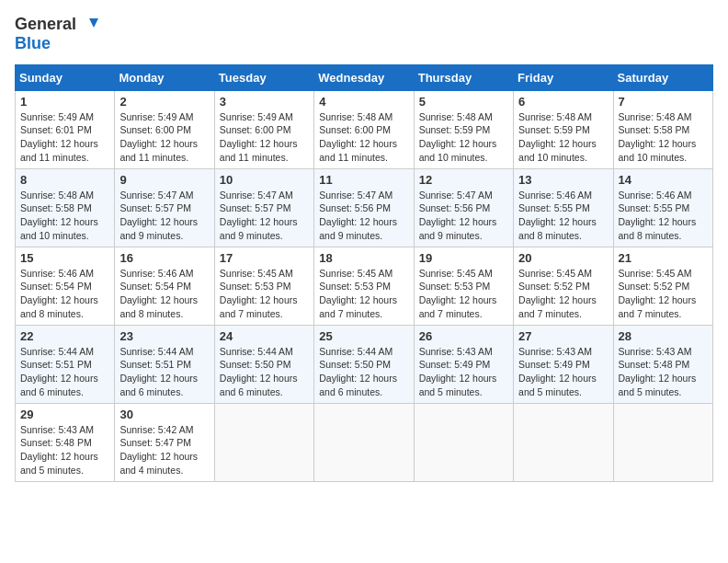 This screenshot has width=728, height=563. What do you see at coordinates (364, 285) in the screenshot?
I see `calendar-cell: 18 Sunrise: 5:45 AM Sunset: 5:53 PM Dayl…` at bounding box center [364, 285].